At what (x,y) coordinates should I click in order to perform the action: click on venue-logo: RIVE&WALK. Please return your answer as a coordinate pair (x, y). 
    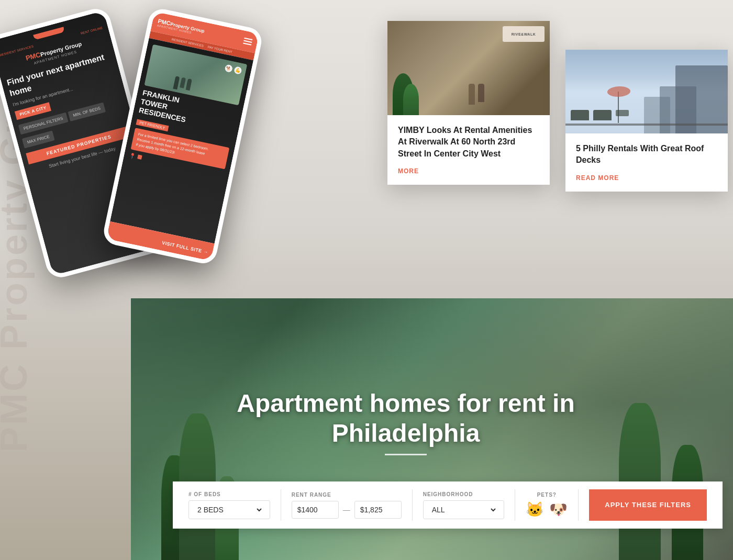
    Looking at the image, I should click on (524, 34).